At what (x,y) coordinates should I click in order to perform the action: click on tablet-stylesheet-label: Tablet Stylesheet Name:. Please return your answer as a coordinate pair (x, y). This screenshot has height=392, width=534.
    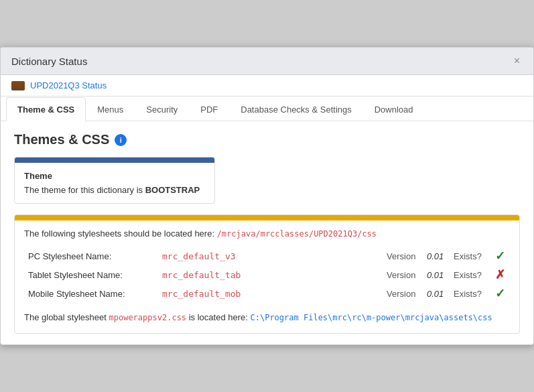
    Looking at the image, I should click on (91, 275).